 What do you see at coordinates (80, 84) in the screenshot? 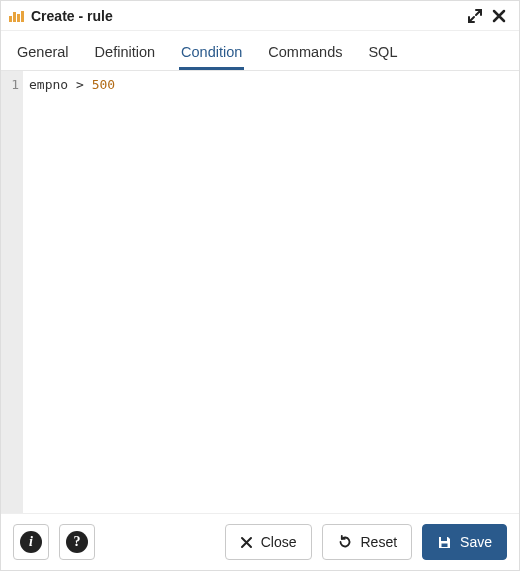
I see `token-operator: >` at bounding box center [80, 84].